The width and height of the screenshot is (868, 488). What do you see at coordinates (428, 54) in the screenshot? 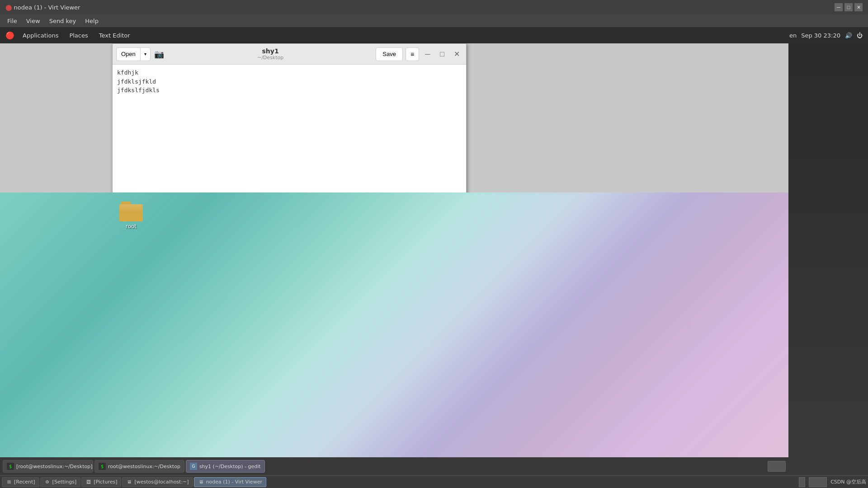
I see `gedit-minimize-button: ─` at bounding box center [428, 54].